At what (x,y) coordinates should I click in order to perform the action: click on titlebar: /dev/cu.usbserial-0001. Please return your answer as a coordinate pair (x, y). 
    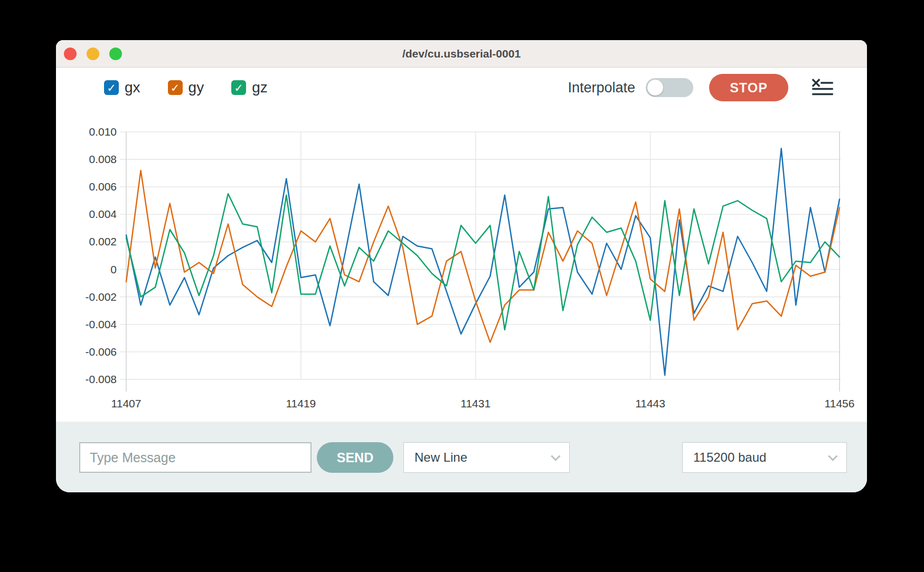
    Looking at the image, I should click on (461, 54).